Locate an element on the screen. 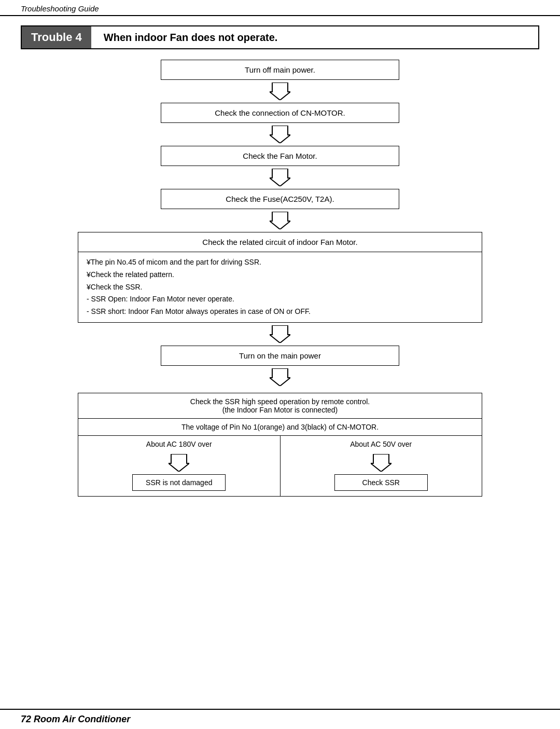  left-label: About AC 180V over is located at coordinates (179, 444).